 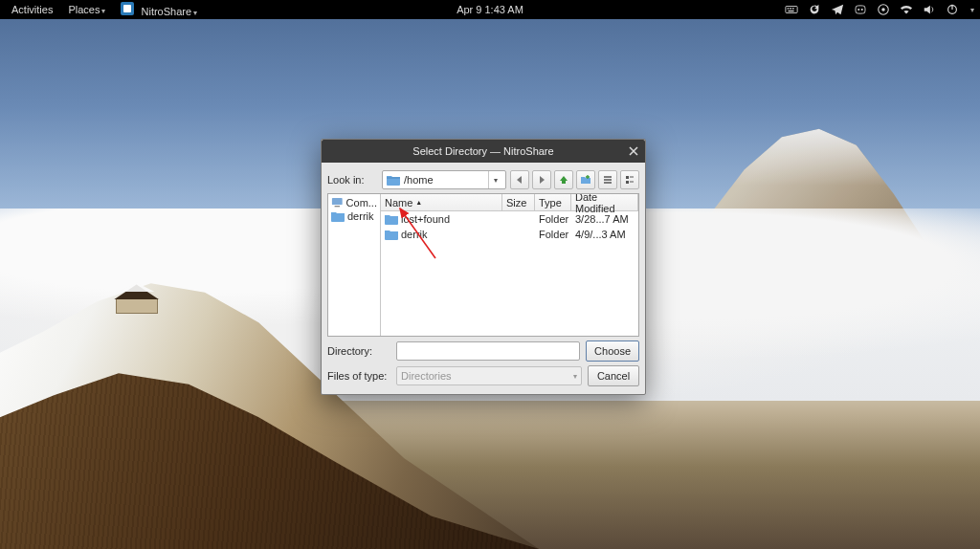 What do you see at coordinates (586, 180) in the screenshot?
I see `new-folder-icon` at bounding box center [586, 180].